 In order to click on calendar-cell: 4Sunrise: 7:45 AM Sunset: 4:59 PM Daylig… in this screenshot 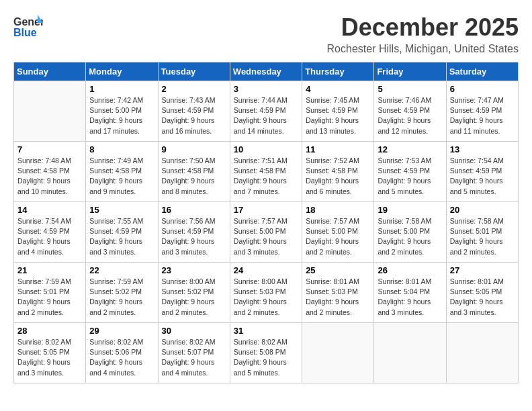, I will do `click(339, 111)`.